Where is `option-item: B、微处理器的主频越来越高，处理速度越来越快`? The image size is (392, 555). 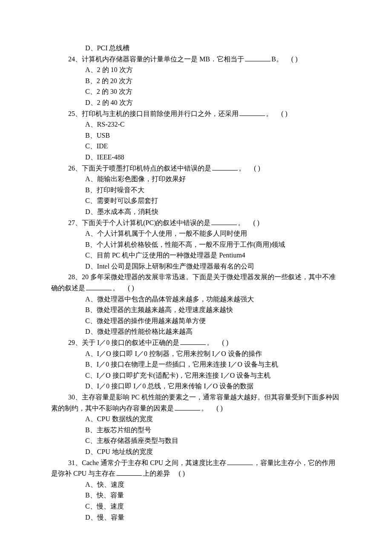
option-item: B、微处理器的主频越来越高，处理速度越来越快 is located at coordinates (196, 310).